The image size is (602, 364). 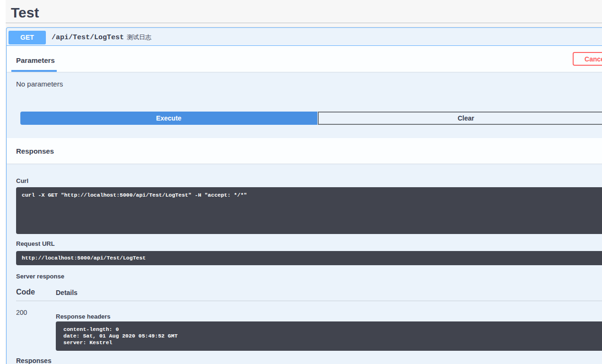 I want to click on documented-responses-label: Responses, so click(x=309, y=361).